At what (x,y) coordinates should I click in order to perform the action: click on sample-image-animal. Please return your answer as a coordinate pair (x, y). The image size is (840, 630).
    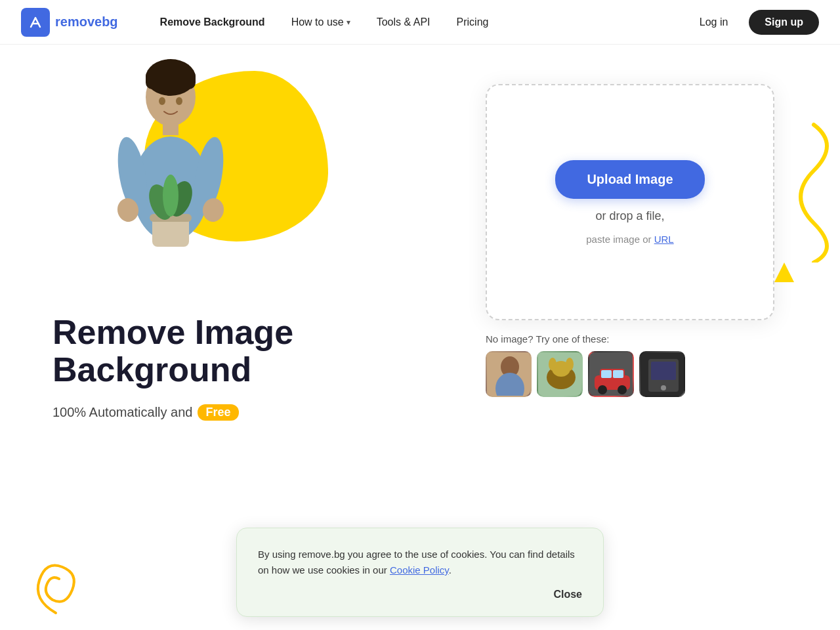
    Looking at the image, I should click on (560, 374).